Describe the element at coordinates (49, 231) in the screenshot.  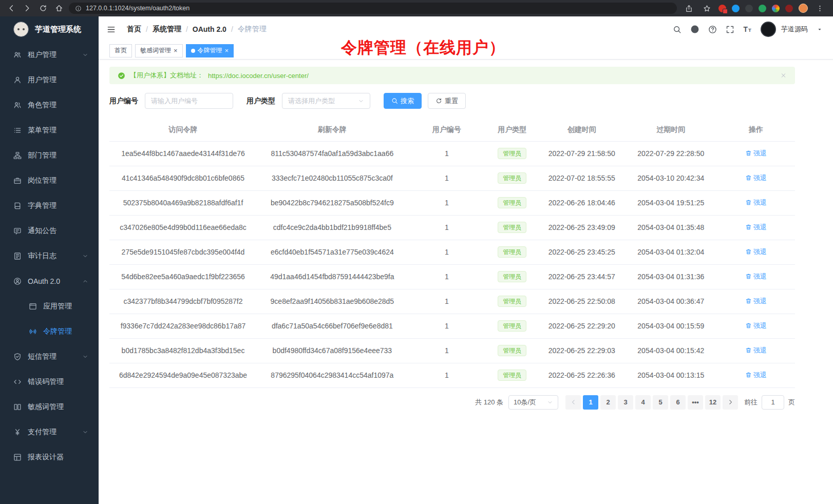
I see `sidebar-item-notice: 通知公告` at that location.